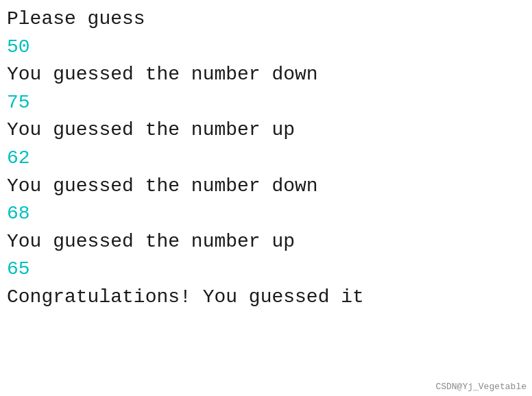 The height and width of the screenshot is (396, 532). What do you see at coordinates (266, 159) in the screenshot?
I see `output-line-6: 62` at bounding box center [266, 159].